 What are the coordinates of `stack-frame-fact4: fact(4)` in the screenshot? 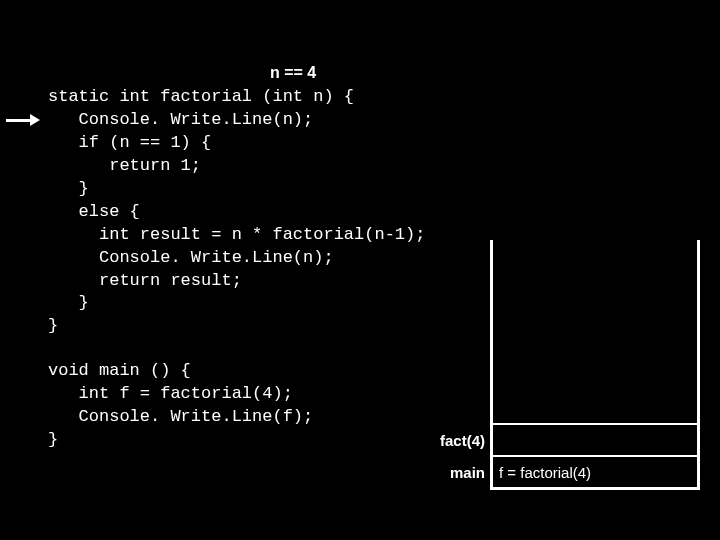 It's located at (595, 439).